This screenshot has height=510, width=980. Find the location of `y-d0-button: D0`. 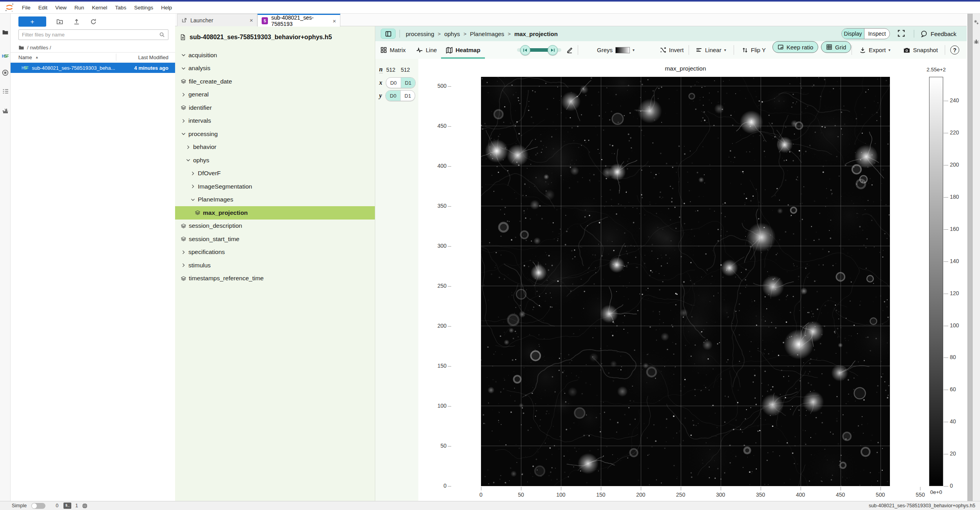

y-d0-button: D0 is located at coordinates (393, 96).